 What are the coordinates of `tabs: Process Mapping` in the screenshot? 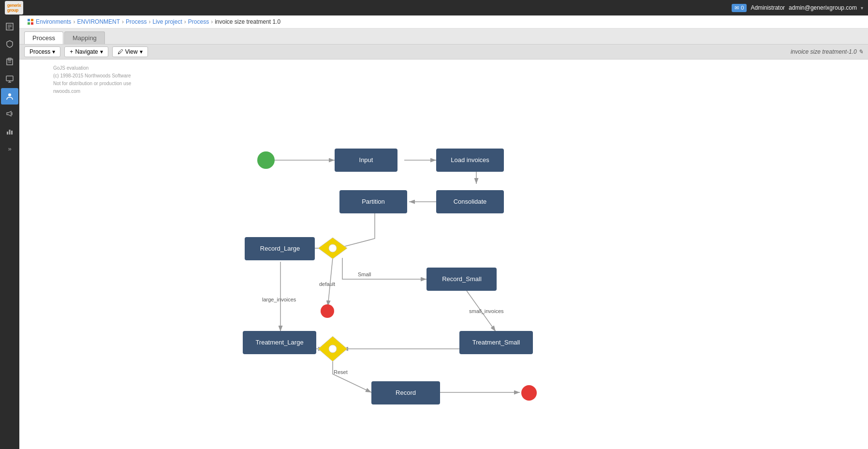 It's located at (444, 37).